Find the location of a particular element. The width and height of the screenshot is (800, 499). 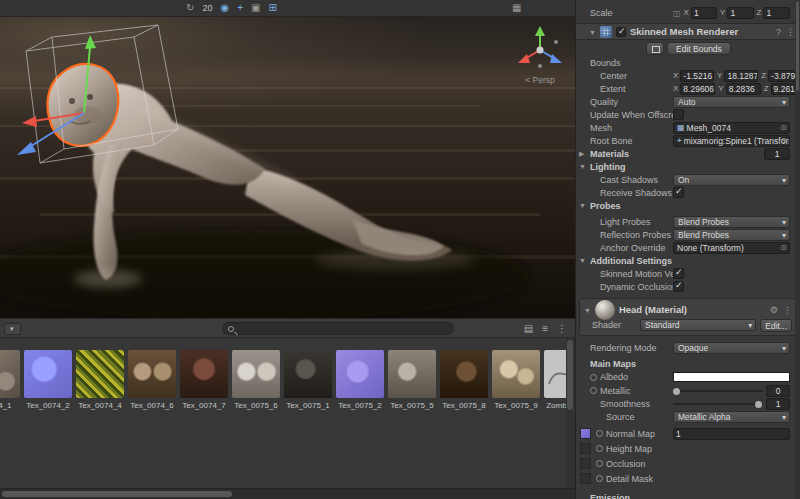

center-y-field: 18.1287 is located at coordinates (741, 76).